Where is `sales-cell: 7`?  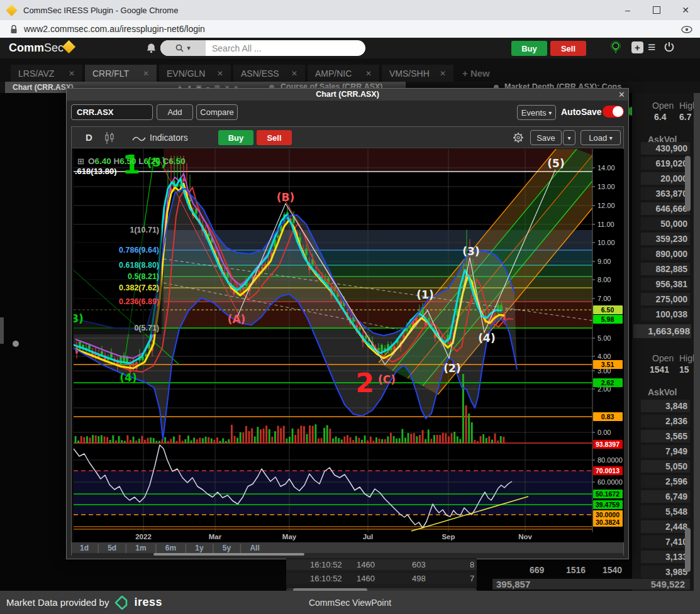 sales-cell: 7 is located at coordinates (472, 578).